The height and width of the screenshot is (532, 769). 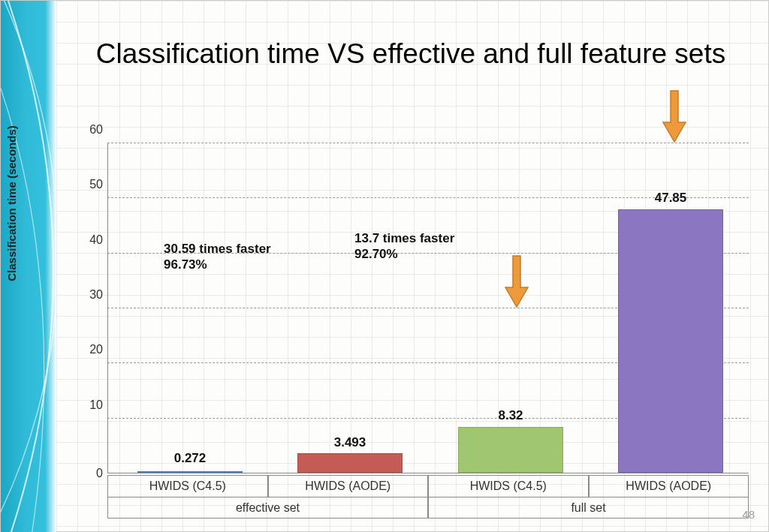 What do you see at coordinates (108, 308) in the screenshot?
I see `y-axis` at bounding box center [108, 308].